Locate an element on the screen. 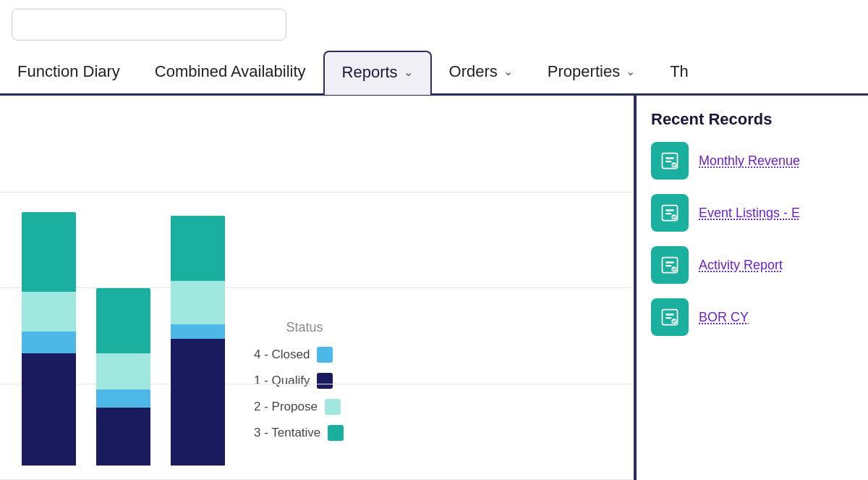 The height and width of the screenshot is (480, 868). nav-label-function-diary: Function Diary is located at coordinates (69, 72).